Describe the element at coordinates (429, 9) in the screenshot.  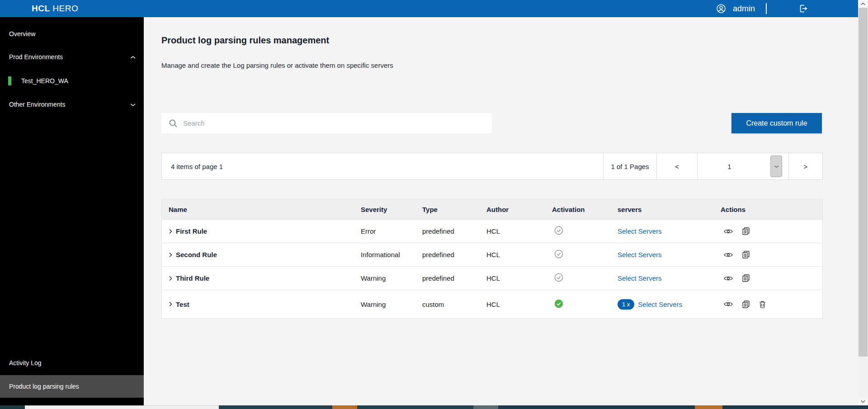
I see `top-header-bar: HCL HERO admin` at that location.